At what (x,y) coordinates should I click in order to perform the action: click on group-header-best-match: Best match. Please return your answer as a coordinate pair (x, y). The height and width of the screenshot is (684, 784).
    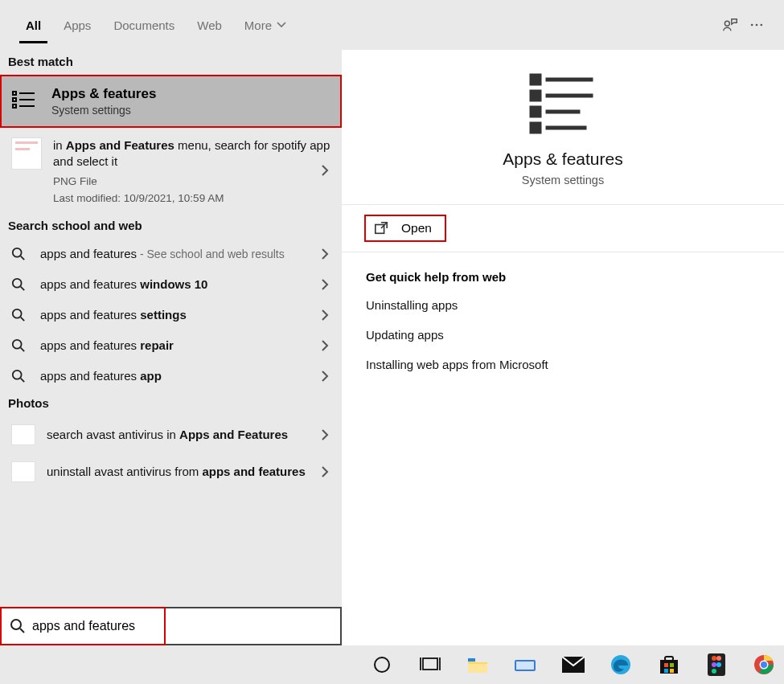
    Looking at the image, I should click on (170, 63).